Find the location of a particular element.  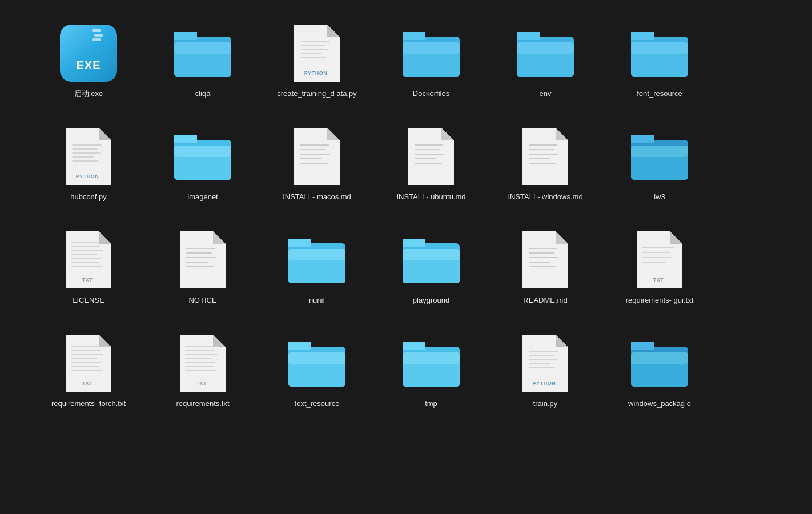

icon-install-ubuntu is located at coordinates (431, 156).